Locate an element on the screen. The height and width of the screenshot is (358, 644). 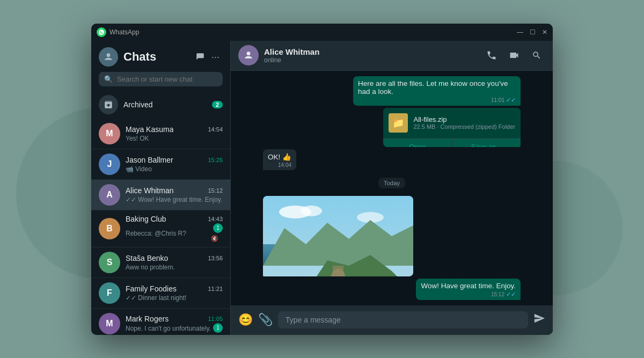
message-meta: 15:12 ✓✓ is located at coordinates (468, 294).